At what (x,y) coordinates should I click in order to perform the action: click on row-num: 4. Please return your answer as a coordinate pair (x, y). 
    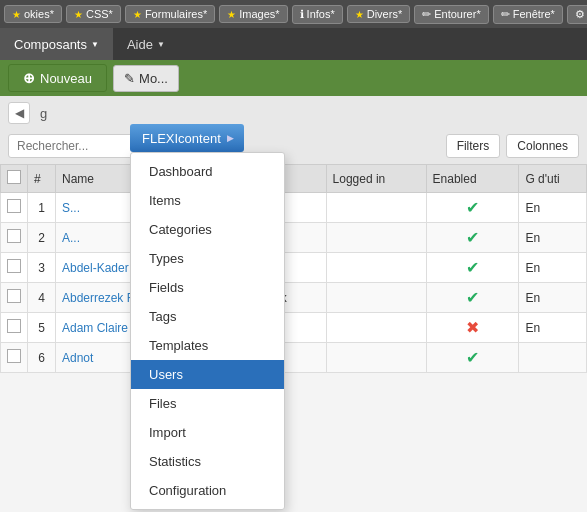
    Looking at the image, I should click on (42, 298).